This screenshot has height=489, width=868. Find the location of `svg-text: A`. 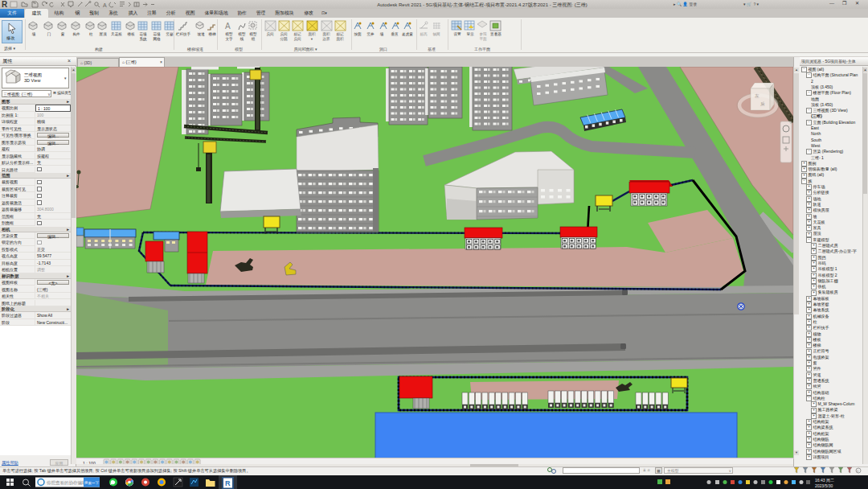

svg-text: A is located at coordinates (228, 26).